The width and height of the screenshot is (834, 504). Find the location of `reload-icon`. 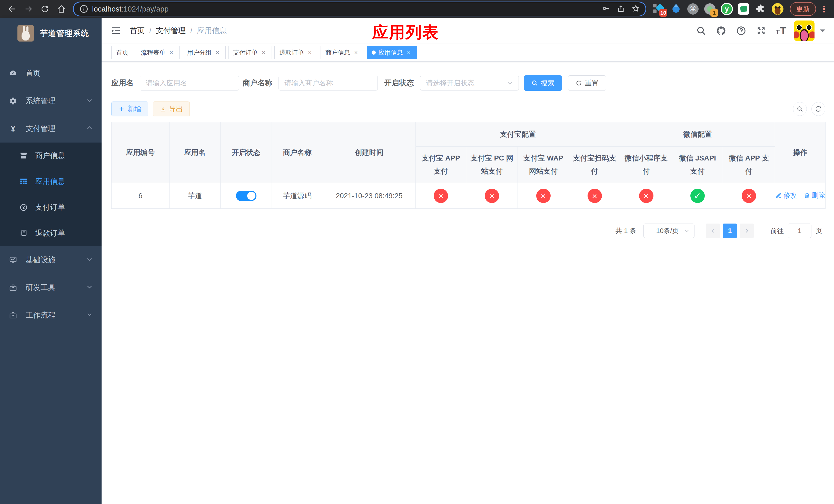

reload-icon is located at coordinates (45, 9).